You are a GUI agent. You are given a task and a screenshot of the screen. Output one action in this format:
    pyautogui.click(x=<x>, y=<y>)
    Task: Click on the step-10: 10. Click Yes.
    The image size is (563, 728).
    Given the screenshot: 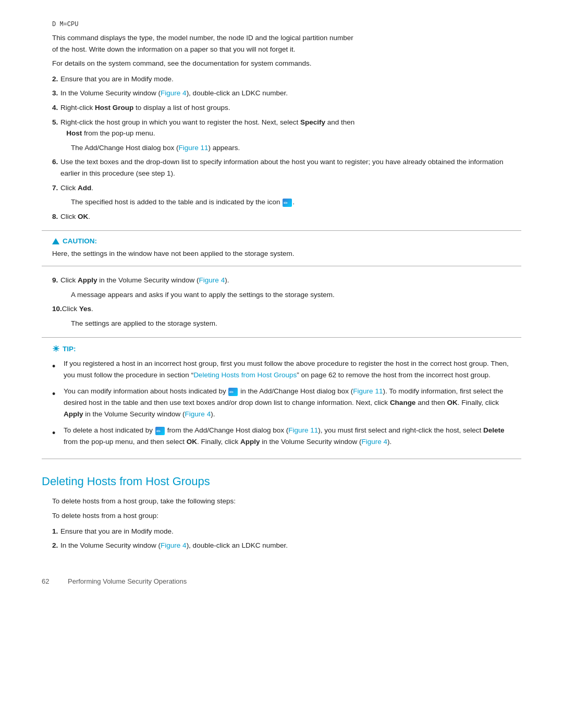 What is the action you would take?
    pyautogui.click(x=282, y=309)
    